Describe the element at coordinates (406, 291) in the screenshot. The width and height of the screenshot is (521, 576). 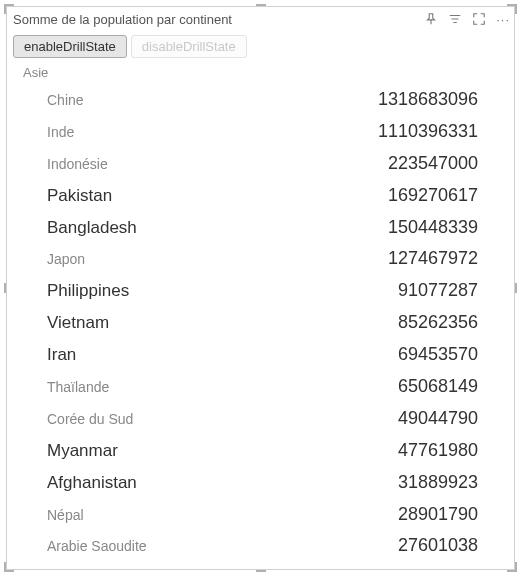
I see `population-value: 91077287` at that location.